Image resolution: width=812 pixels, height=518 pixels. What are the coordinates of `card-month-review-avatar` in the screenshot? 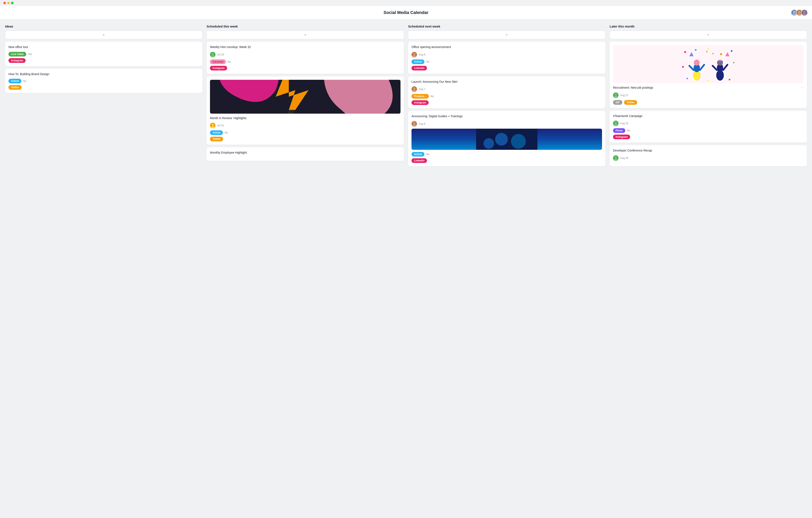 It's located at (213, 126).